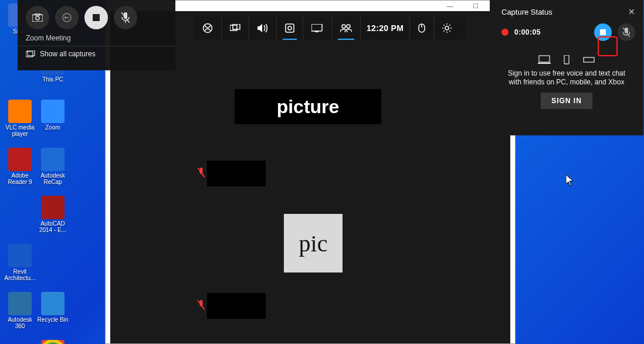 Image resolution: width=644 pixels, height=344 pixels. What do you see at coordinates (236, 28) in the screenshot?
I see `widgets-button` at bounding box center [236, 28].